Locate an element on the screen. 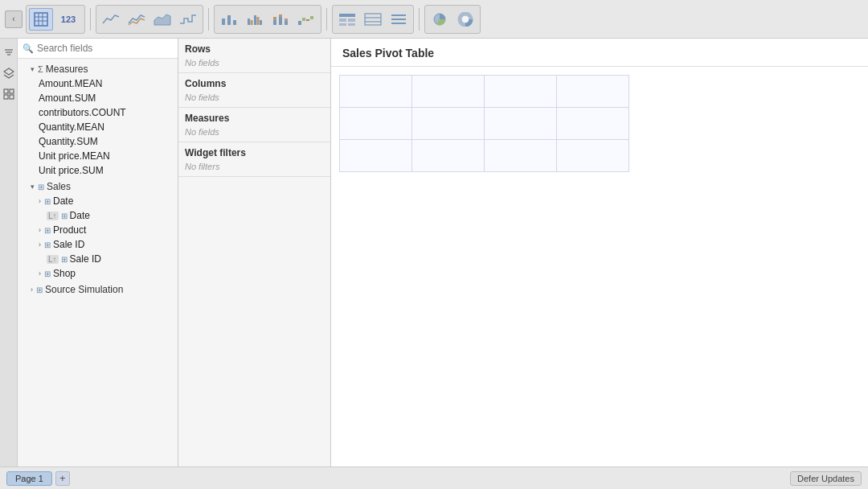 The image size is (868, 489). table-view-button is located at coordinates (41, 19).